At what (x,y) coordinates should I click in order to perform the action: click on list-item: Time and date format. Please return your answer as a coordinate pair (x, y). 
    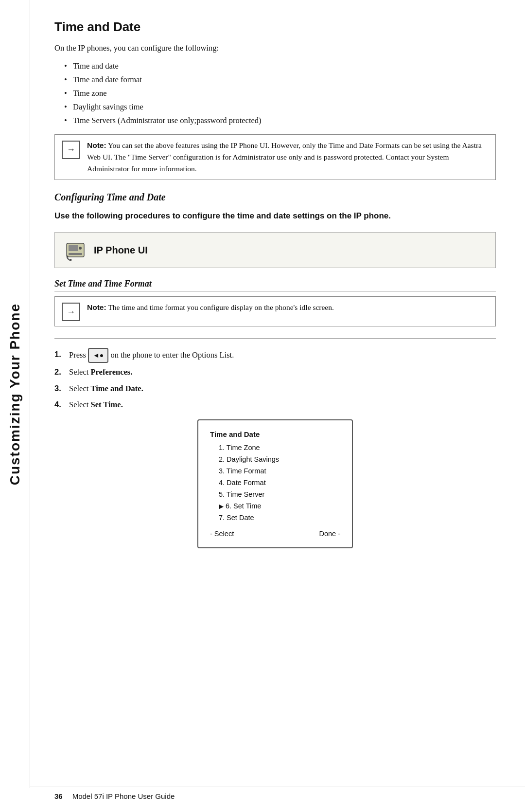
    Looking at the image, I should click on (280, 80).